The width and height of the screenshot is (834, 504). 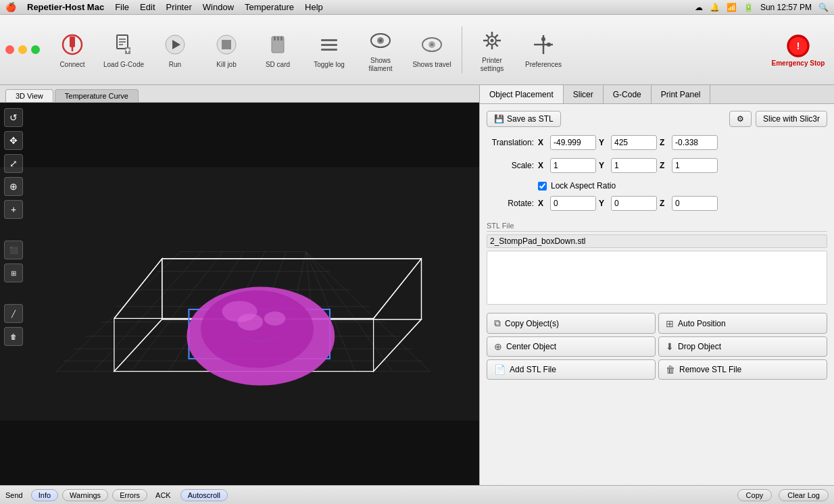 What do you see at coordinates (657, 278) in the screenshot?
I see `stl-list-area` at bounding box center [657, 278].